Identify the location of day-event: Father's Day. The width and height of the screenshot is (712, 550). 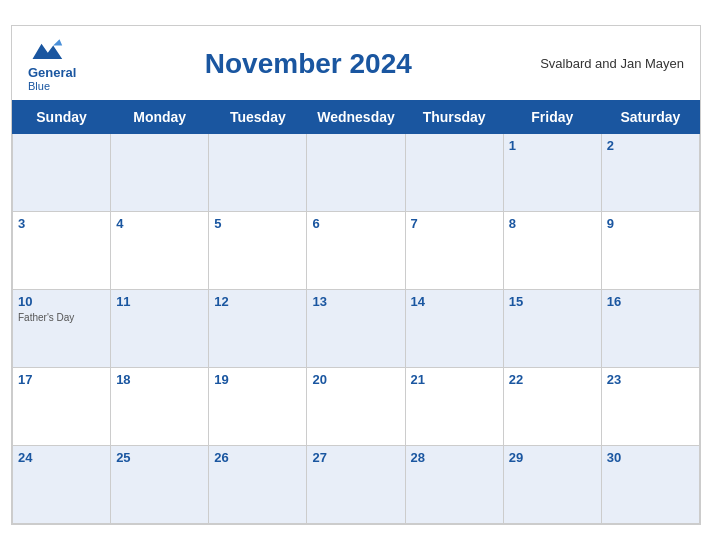
(62, 318).